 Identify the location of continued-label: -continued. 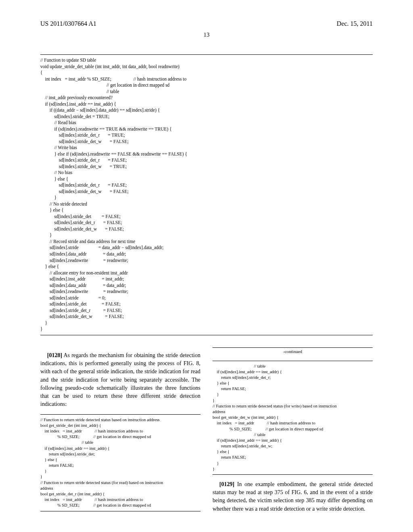
(293, 351).